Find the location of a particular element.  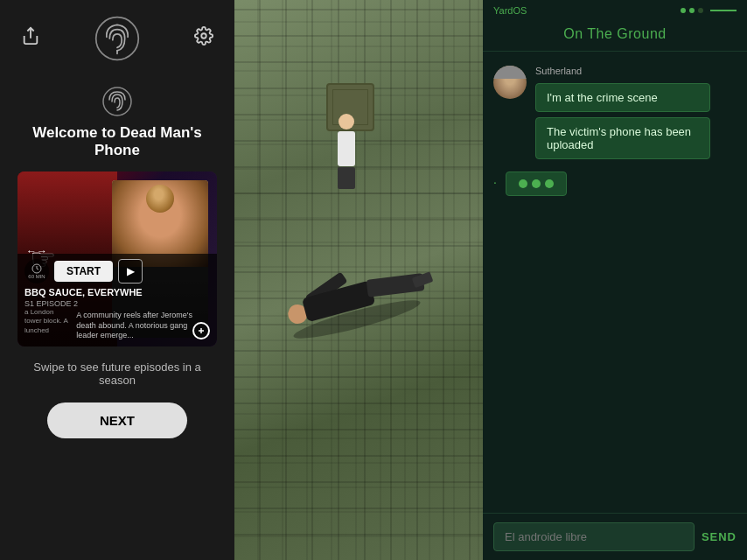

status-bar: YardOS is located at coordinates (615, 10).